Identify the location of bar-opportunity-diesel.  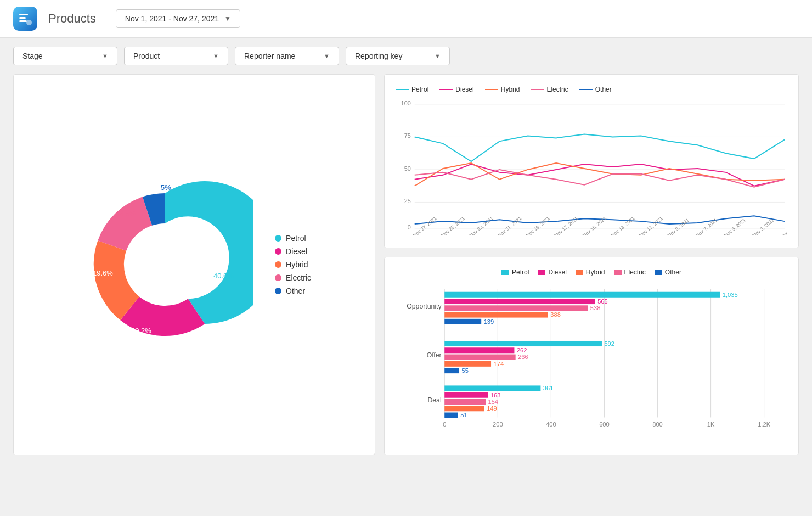
(520, 301).